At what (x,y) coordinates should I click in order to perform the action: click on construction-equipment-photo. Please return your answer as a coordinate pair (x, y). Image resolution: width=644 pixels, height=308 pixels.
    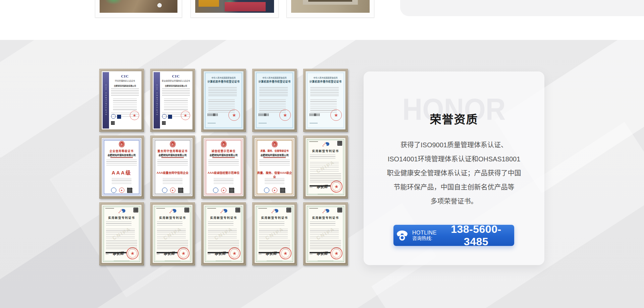
    Looking at the image, I should click on (235, 6).